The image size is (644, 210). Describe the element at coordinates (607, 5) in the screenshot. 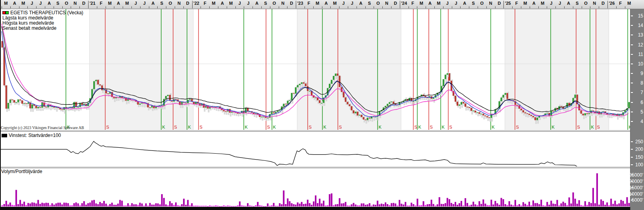

I see `timeline-year-separator` at that location.